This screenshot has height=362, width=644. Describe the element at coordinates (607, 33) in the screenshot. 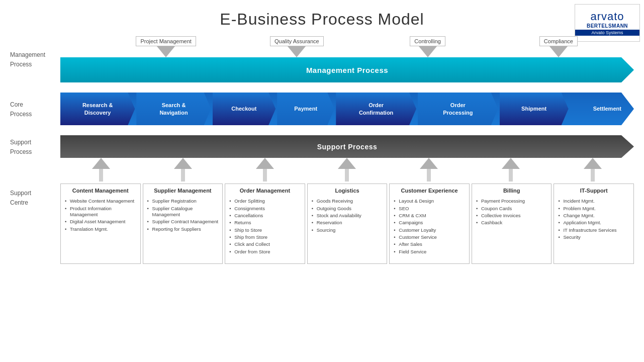

I see `logo-systems: Arvato Systems` at that location.